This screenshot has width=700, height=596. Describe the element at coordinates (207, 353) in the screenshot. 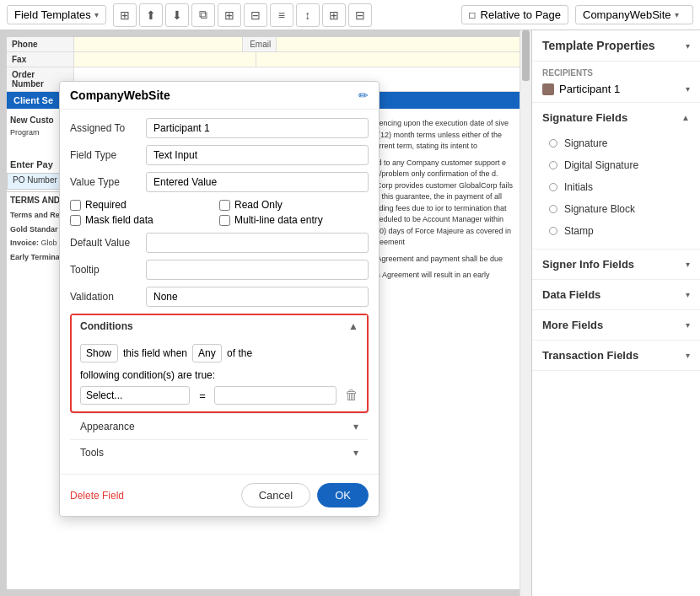

I see `any-select: Any` at that location.